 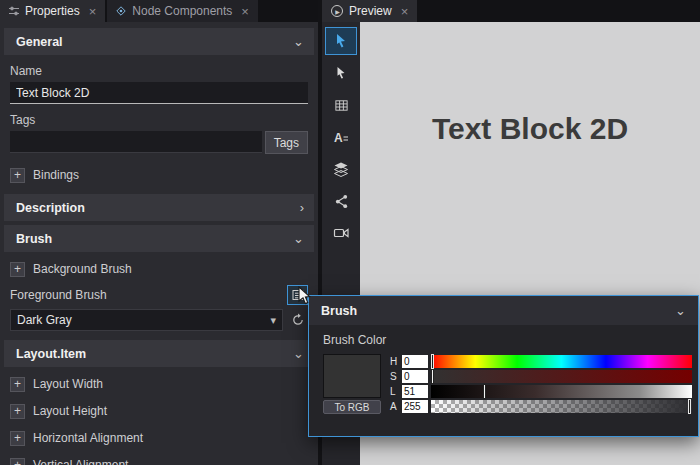 I want to click on play-icon: ▶, so click(x=337, y=11).